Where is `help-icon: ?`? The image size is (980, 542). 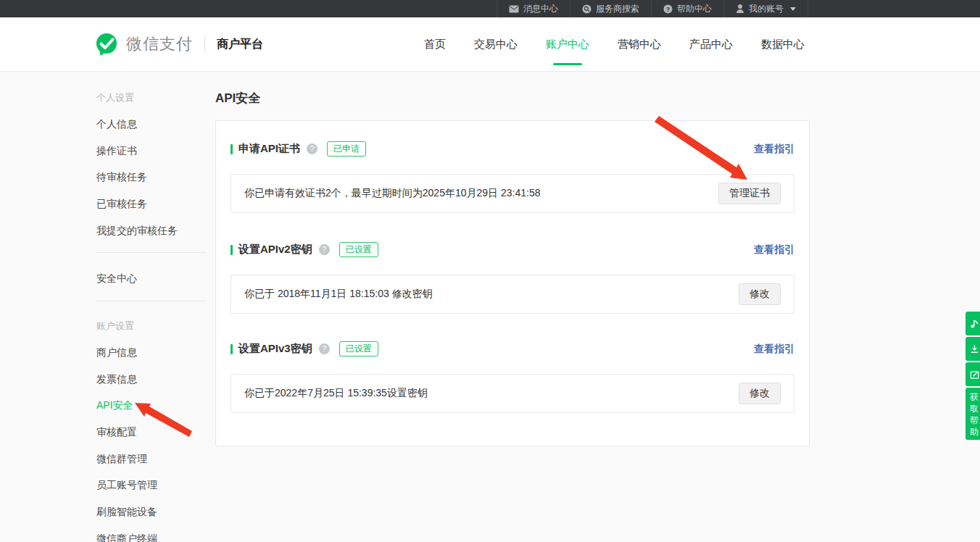
help-icon: ? is located at coordinates (668, 9).